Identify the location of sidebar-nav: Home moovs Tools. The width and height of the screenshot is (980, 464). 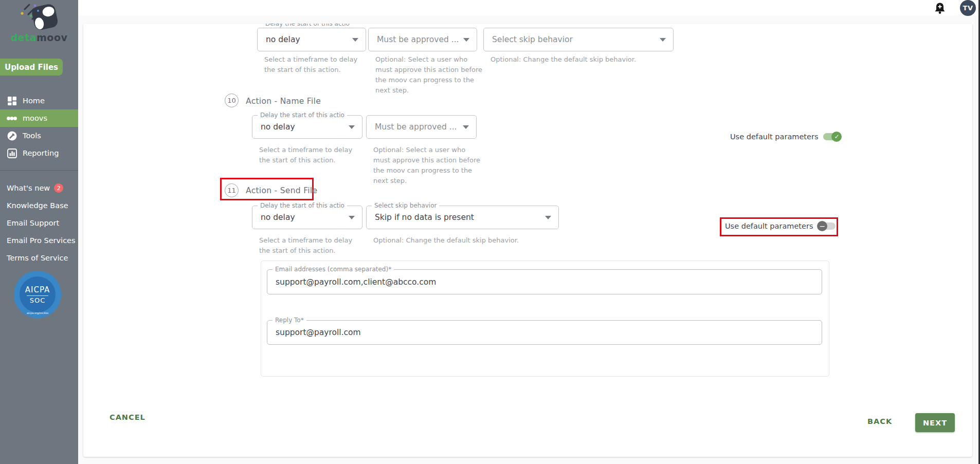
(39, 127).